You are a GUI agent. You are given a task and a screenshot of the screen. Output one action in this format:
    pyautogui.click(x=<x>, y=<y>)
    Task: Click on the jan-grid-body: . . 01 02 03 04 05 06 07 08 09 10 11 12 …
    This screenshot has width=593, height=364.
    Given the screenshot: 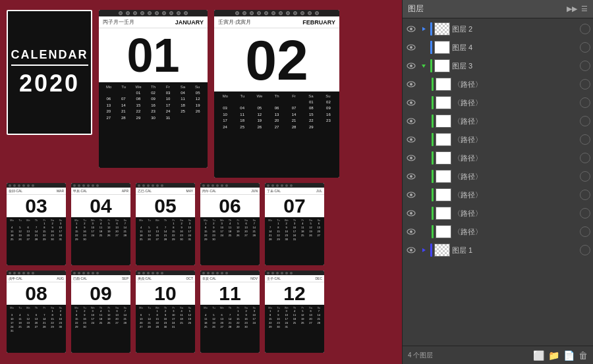 What is the action you would take?
    pyautogui.click(x=153, y=105)
    